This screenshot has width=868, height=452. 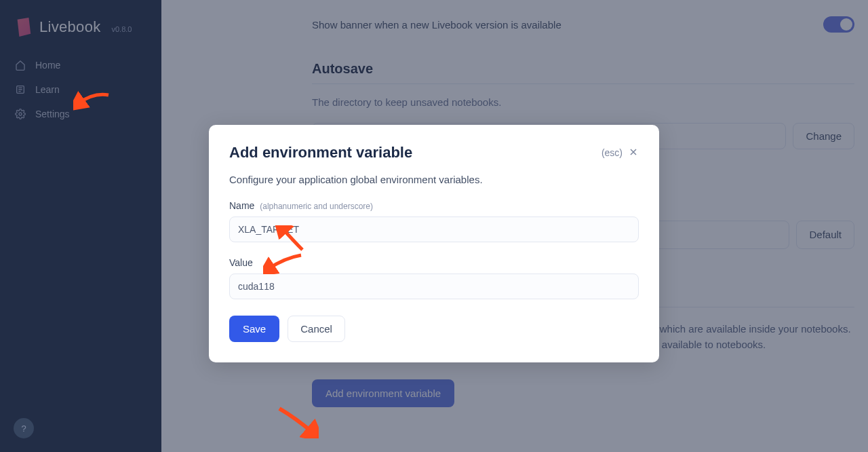 I want to click on modal-actions: Save Cancel, so click(x=434, y=328).